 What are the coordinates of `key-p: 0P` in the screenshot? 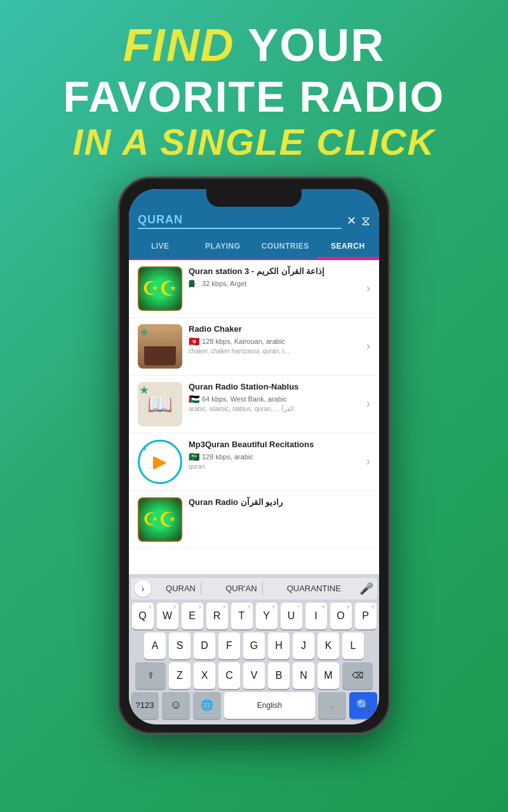 It's located at (366, 616).